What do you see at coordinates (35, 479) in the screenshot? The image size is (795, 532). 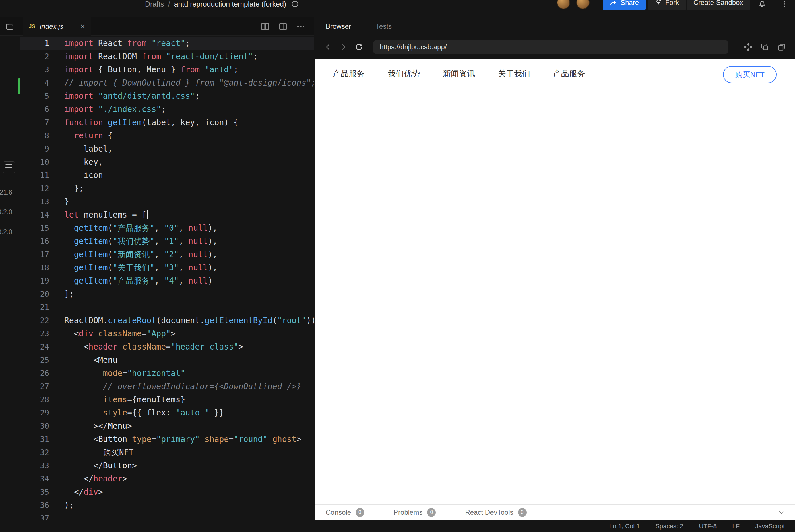 I see `line-number: 34` at bounding box center [35, 479].